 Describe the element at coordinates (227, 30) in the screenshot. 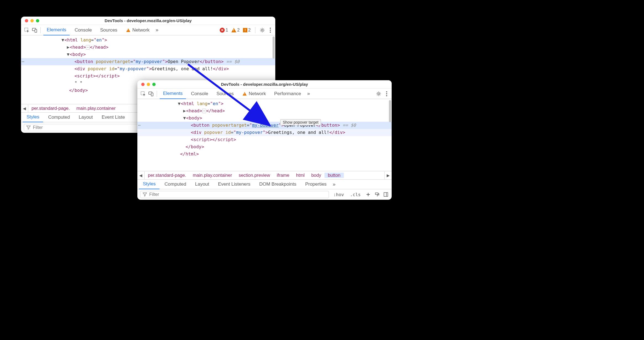

I see `error-count: 1` at that location.